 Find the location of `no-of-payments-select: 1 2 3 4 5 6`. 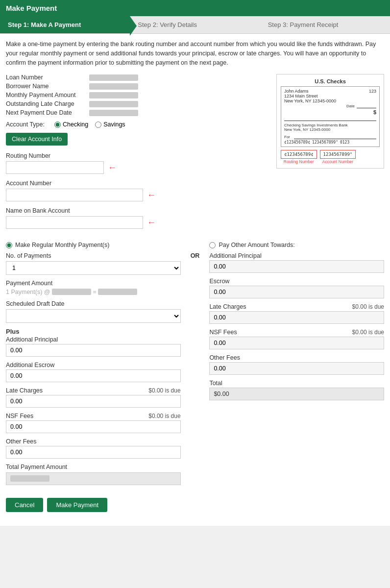

no-of-payments-select: 1 2 3 4 5 6 is located at coordinates (93, 268).